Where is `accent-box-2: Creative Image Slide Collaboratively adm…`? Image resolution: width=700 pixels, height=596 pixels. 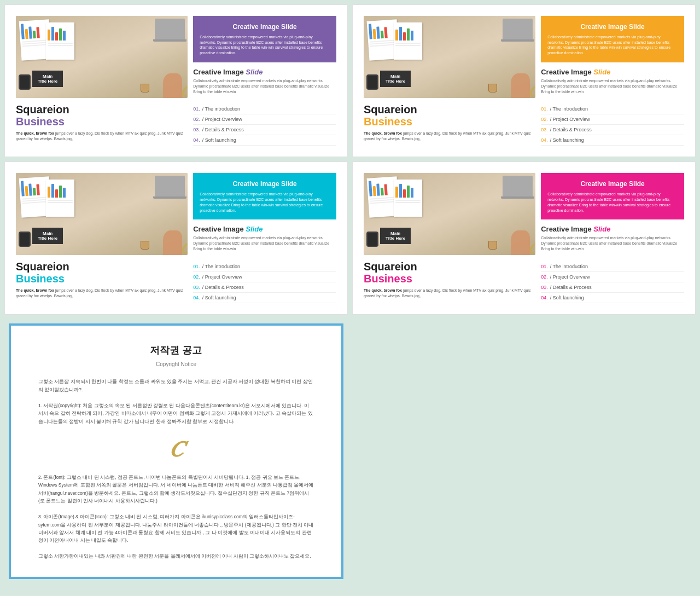 accent-box-2: Creative Image Slide Collaboratively adm… is located at coordinates (612, 39).